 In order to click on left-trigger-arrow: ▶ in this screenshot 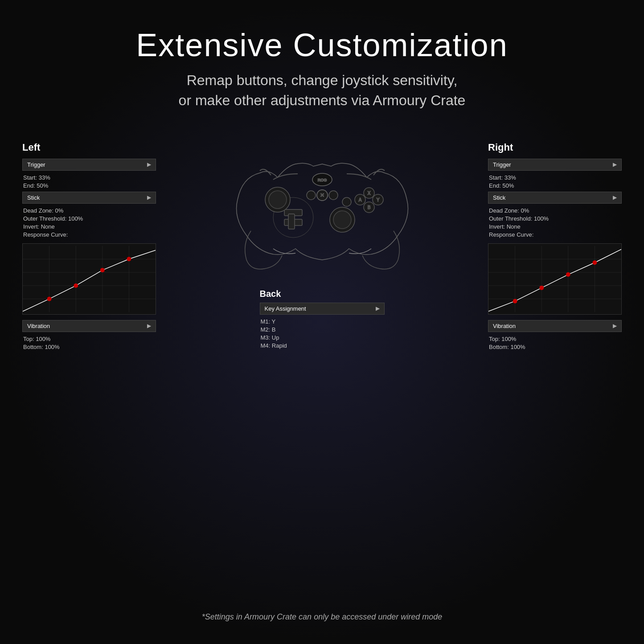, I will do `click(149, 164)`.